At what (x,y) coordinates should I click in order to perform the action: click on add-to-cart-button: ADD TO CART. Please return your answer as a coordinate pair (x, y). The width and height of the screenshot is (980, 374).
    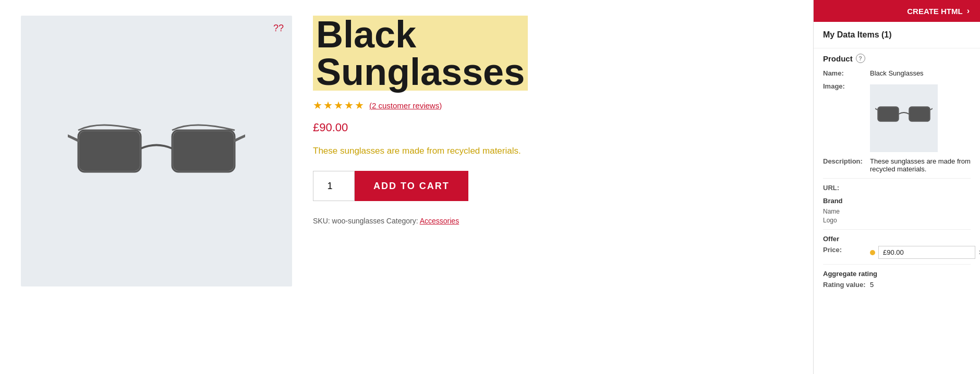
    Looking at the image, I should click on (412, 186).